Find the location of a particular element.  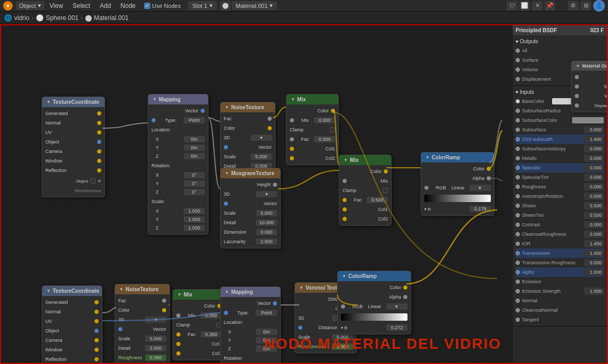

node-musgrave: ▼ MusgraveTexture Height 3D ▾ Vector Sca… is located at coordinates (250, 208).